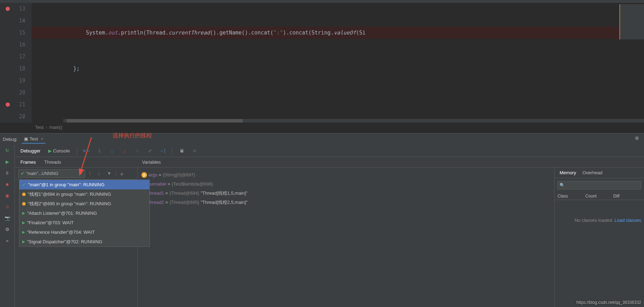 Image resolution: width=644 pixels, height=307 pixels. Describe the element at coordinates (599, 220) in the screenshot. I see `memory-empty-text: No classes loaded. Load classes` at that location.